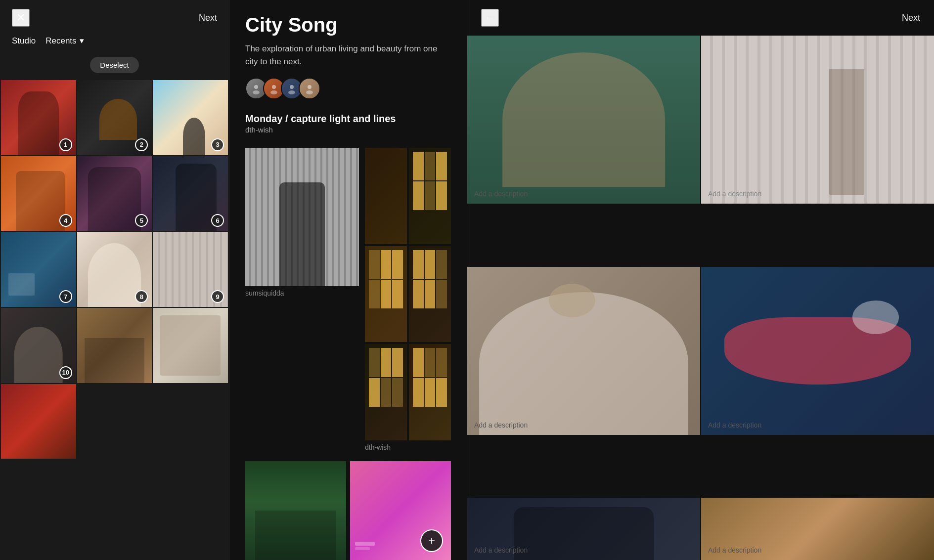  I want to click on middle-header: City Song The exploration of urban livin…, so click(348, 74).